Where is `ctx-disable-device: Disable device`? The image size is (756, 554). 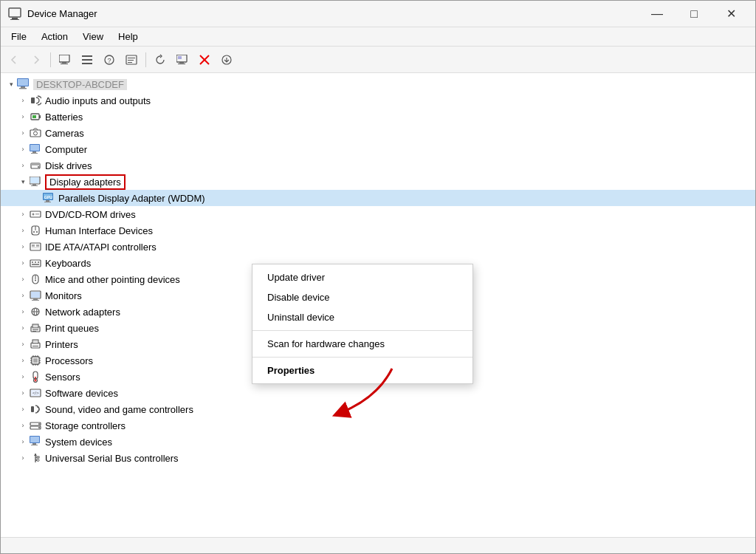
ctx-disable-device: Disable device is located at coordinates (362, 297).